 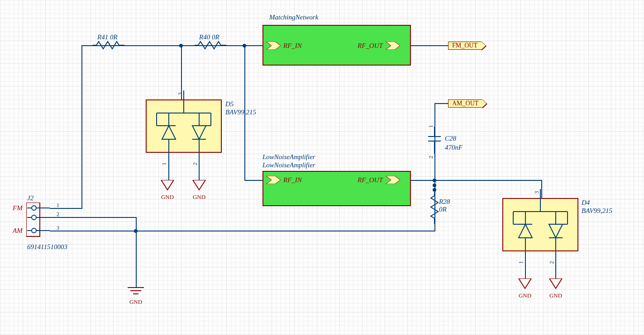 What do you see at coordinates (136, 296) in the screenshot?
I see `gnd-chassis: GND` at bounding box center [136, 296].